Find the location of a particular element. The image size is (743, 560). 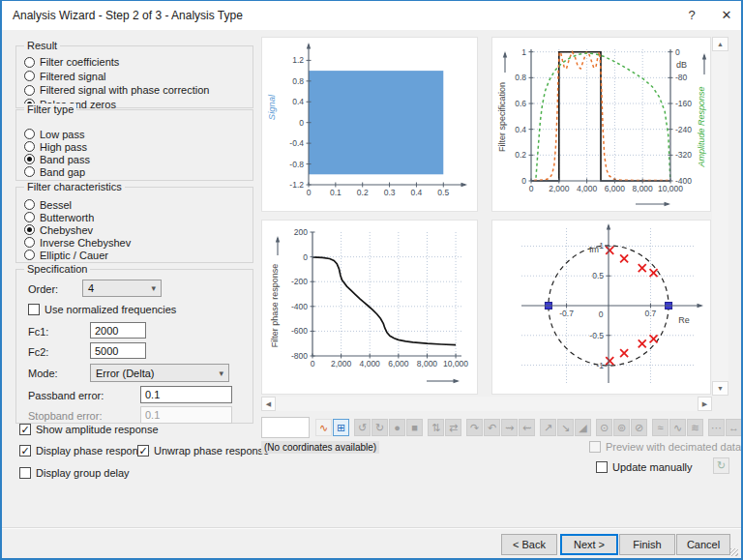

filter-characteristics-group: Filter characteristics BesselButterworth… is located at coordinates (134, 224).